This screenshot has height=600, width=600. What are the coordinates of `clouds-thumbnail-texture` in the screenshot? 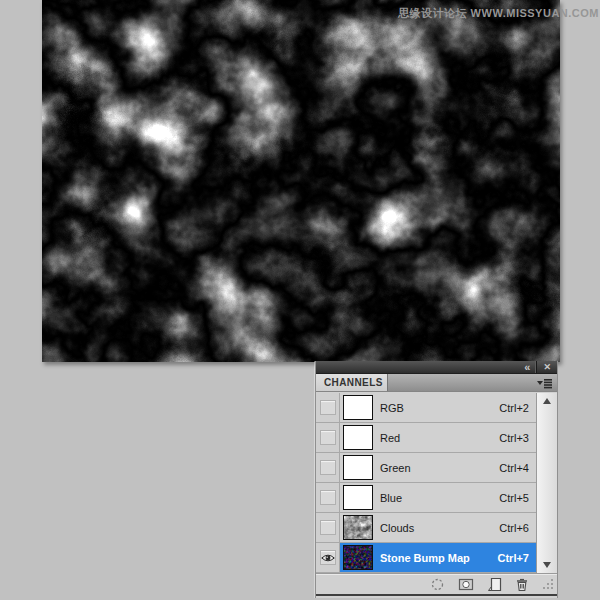 It's located at (358, 528).